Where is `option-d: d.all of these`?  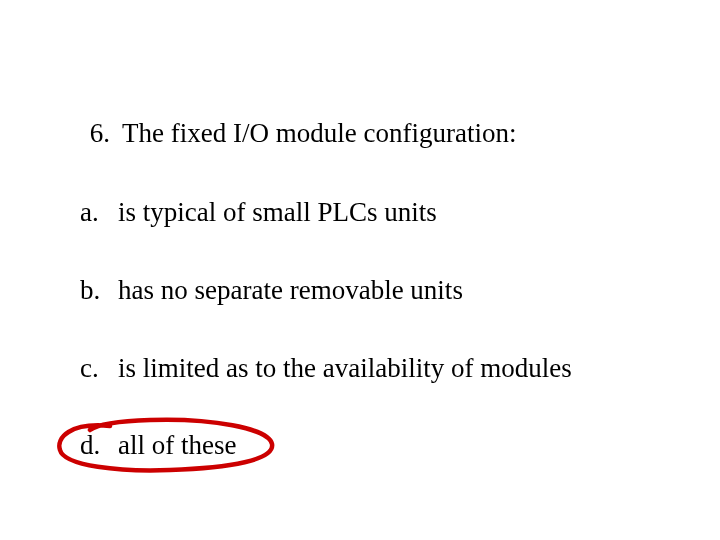
option-d: d.all of these is located at coordinates (158, 446).